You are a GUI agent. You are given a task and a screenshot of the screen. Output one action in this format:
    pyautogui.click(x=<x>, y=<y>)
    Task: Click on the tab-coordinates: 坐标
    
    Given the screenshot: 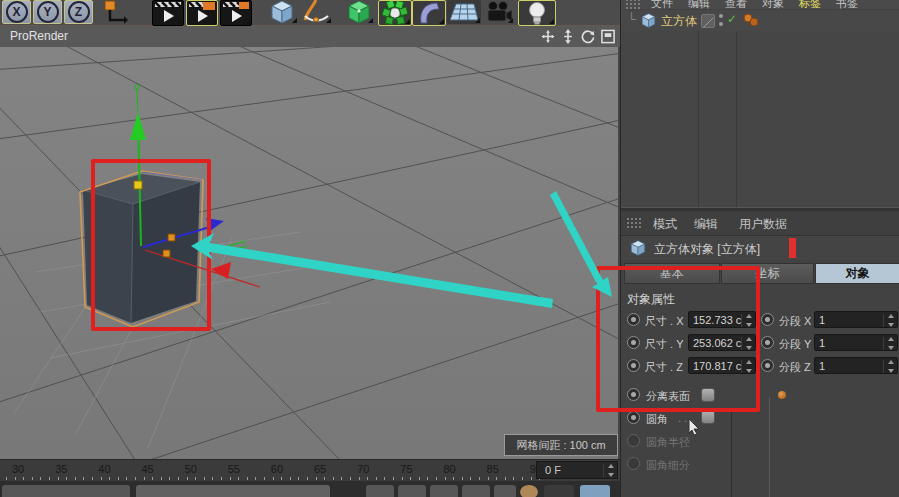 What is the action you would take?
    pyautogui.click(x=768, y=274)
    